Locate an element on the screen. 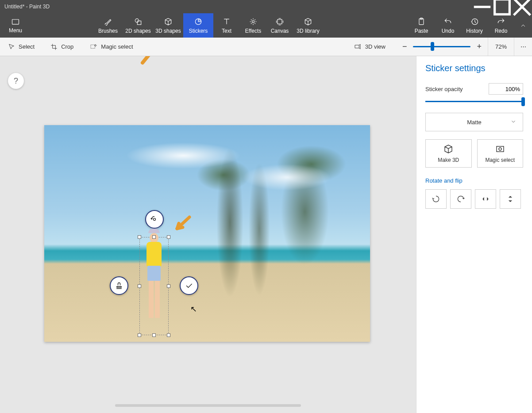 Image resolution: width=532 pixels, height=413 pixels. horizontal-scrollbar is located at coordinates (208, 405).